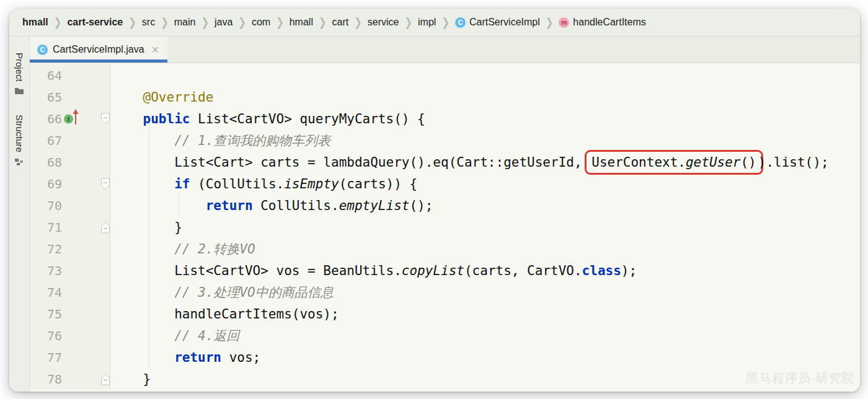  Describe the element at coordinates (445, 50) in the screenshot. I see `editor-tab-bar: C CartServiceImpl.java ×` at that location.